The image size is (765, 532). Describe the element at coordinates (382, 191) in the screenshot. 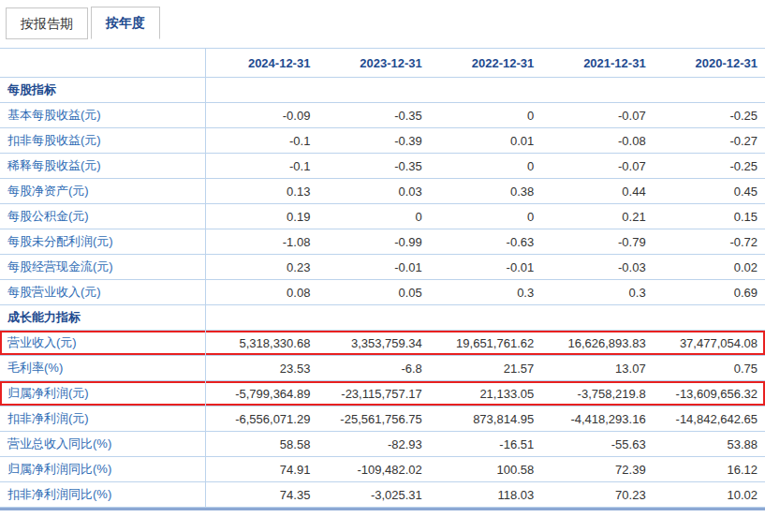

I see `table-row: 每股净资产(元)0.130.030.380.440.45` at that location.